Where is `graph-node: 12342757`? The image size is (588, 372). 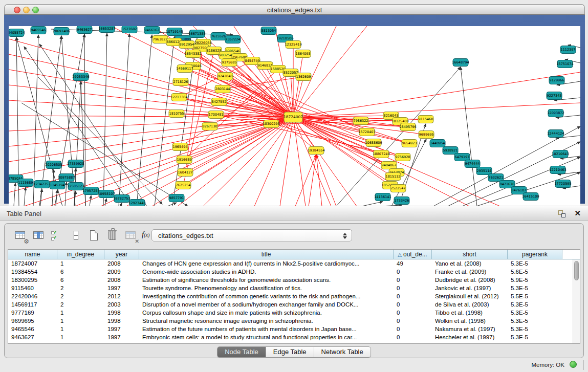 graph-node: 12342757 is located at coordinates (42, 184).